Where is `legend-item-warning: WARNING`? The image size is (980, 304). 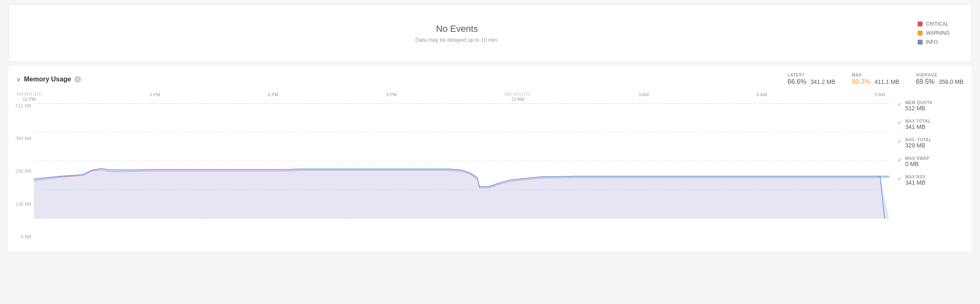
legend-item-warning: WARNING is located at coordinates (938, 33).